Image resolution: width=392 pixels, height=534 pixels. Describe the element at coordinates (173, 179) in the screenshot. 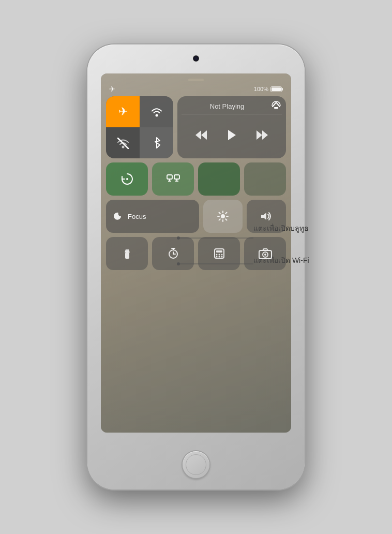

I see `screen-mirror-icon` at that location.